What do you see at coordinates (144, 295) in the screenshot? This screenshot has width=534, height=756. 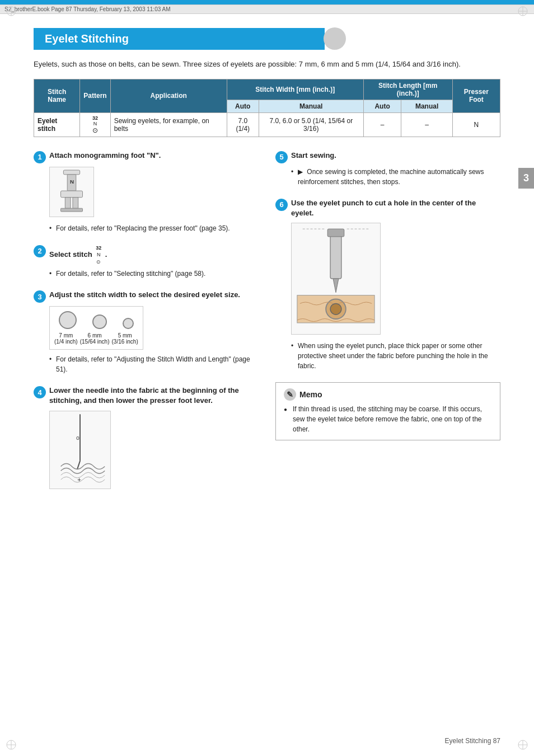 I see `step-3-title: Adjust the stitch width to select the de…` at bounding box center [144, 295].